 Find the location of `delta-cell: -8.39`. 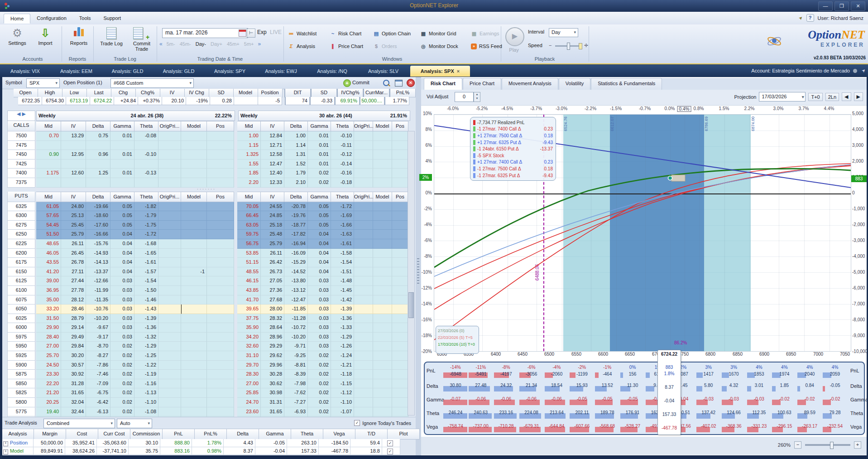

delta-cell: -8.39 is located at coordinates (296, 374).